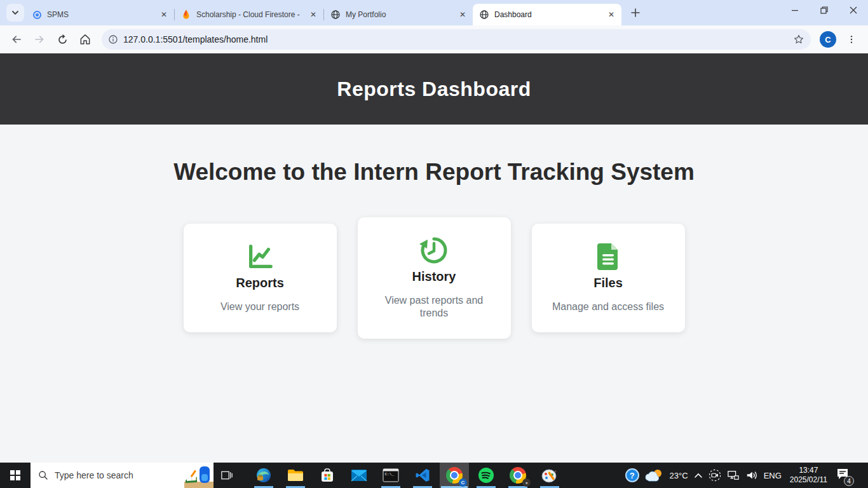 The width and height of the screenshot is (868, 488). I want to click on minimize-button, so click(795, 10).